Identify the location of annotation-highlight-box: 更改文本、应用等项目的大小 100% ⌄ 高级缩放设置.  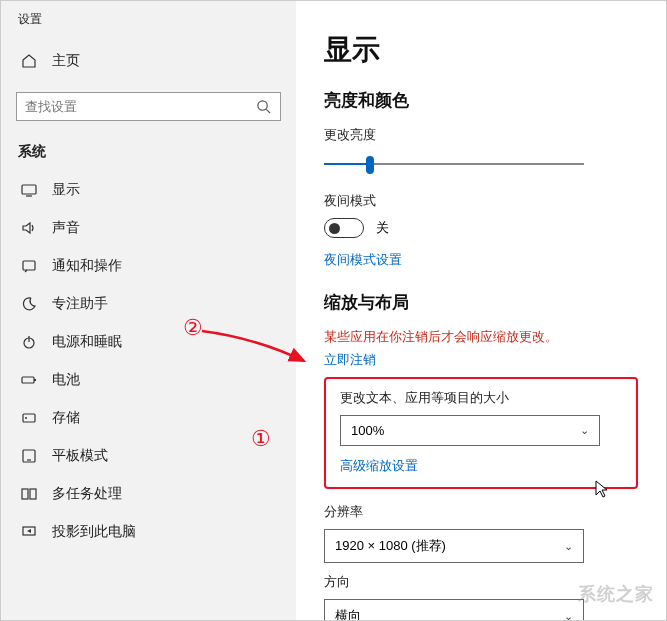
(481, 433).